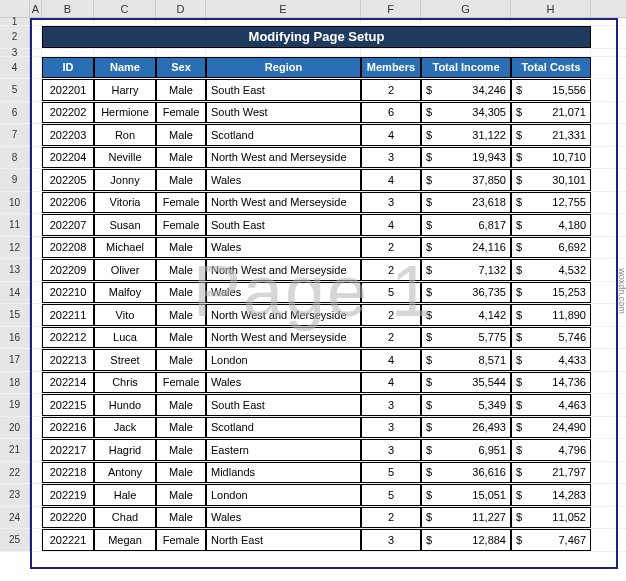 The width and height of the screenshot is (626, 581). I want to click on cell-income: $4,142, so click(466, 315).